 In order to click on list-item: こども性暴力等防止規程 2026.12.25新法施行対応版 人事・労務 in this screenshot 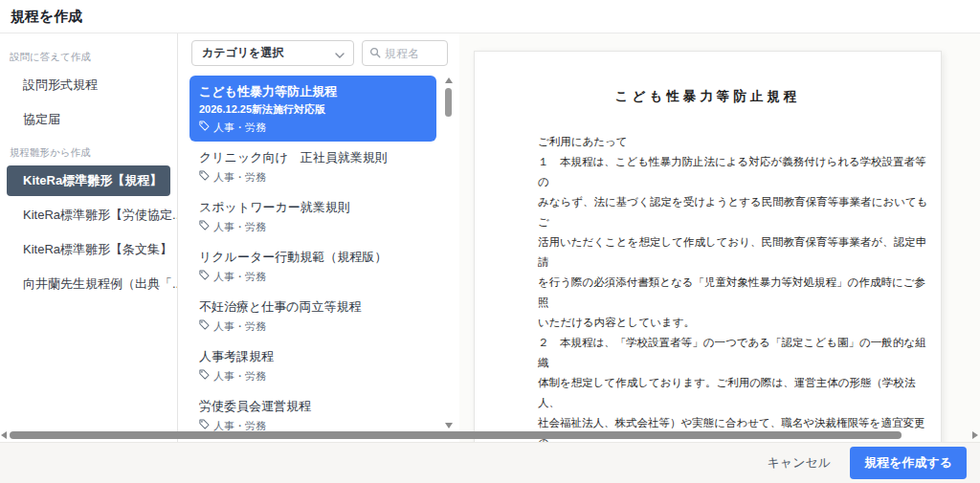, I will do `click(313, 109)`.